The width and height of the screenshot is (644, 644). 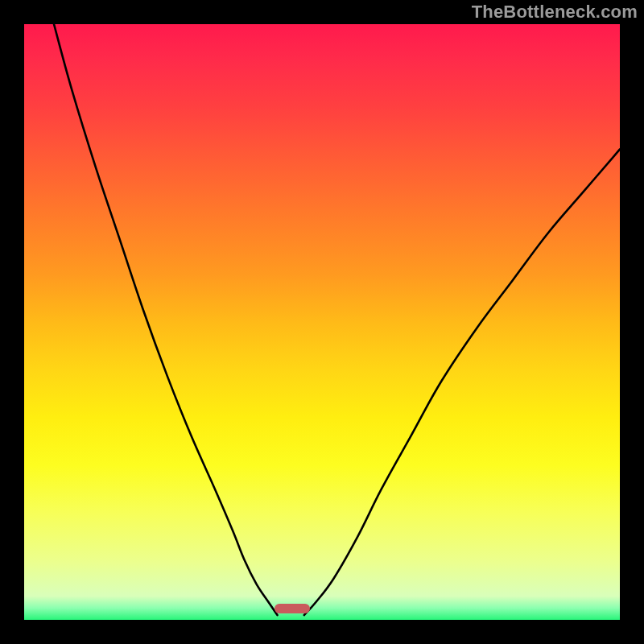 I want to click on watermark-text: TheBottleneck.com, so click(x=555, y=12).